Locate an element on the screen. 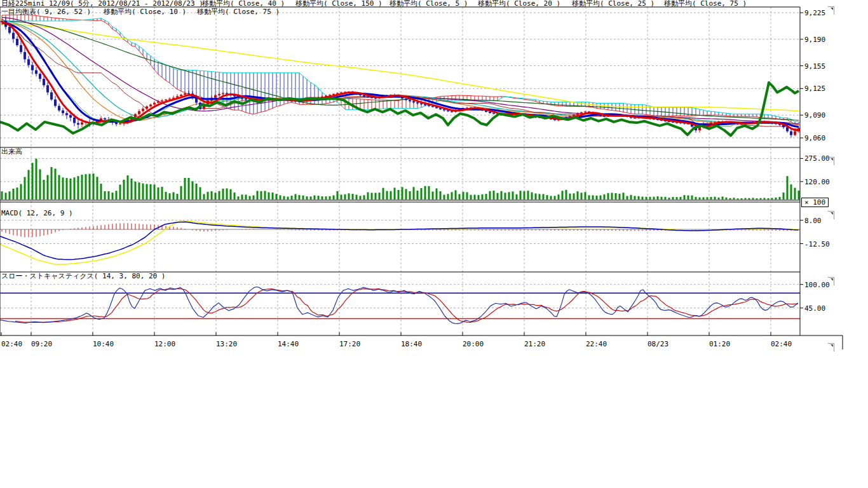 This screenshot has height=488, width=868. price-axis-label: 9,090 is located at coordinates (815, 116).